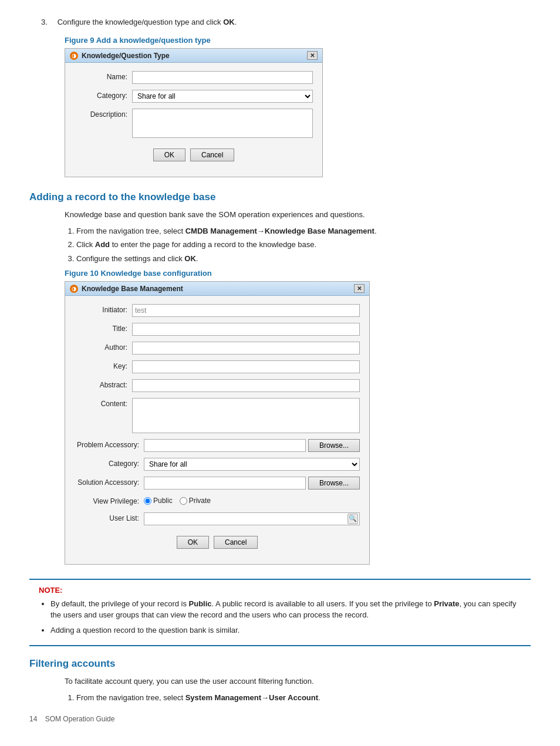  What do you see at coordinates (107, 518) in the screenshot?
I see `dialog10-userlist-label: User List:` at bounding box center [107, 518].